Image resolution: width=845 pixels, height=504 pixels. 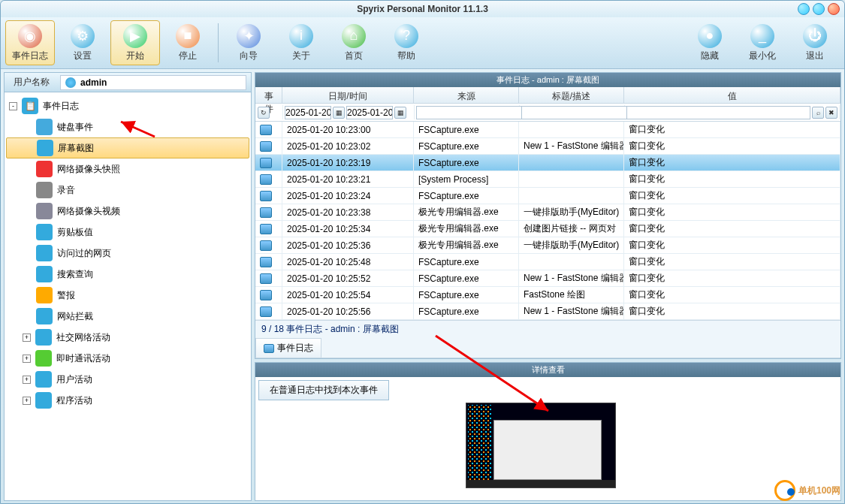 I want to click on tree-item: 访问过的网页, so click(x=128, y=253).